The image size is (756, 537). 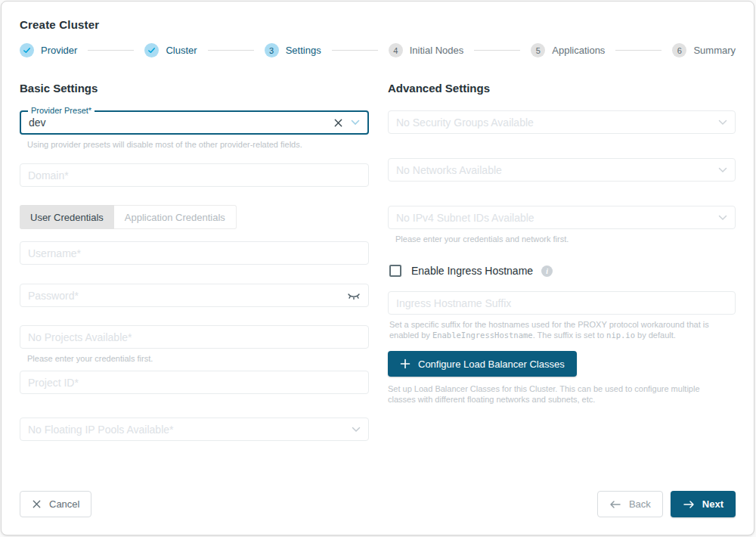 What do you see at coordinates (621, 335) in the screenshot?
I see `suffix-helper-code: nip.io` at bounding box center [621, 335].